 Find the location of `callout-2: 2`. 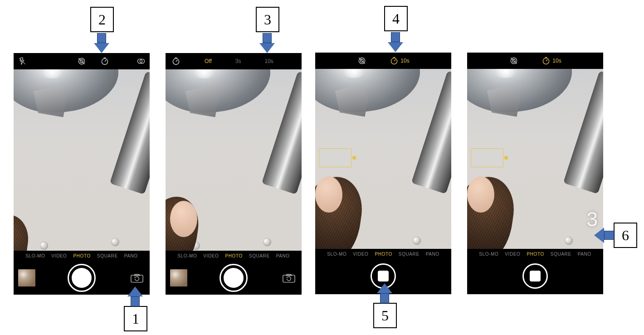

callout-2: 2 is located at coordinates (102, 19).